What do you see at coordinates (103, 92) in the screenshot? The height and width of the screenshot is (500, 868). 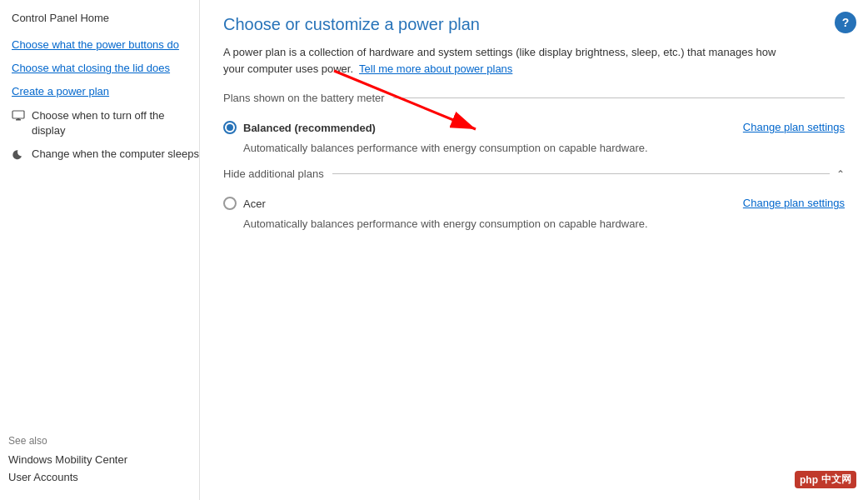 I see `sidebar-item-create-plan: Create a power plan` at bounding box center [103, 92].